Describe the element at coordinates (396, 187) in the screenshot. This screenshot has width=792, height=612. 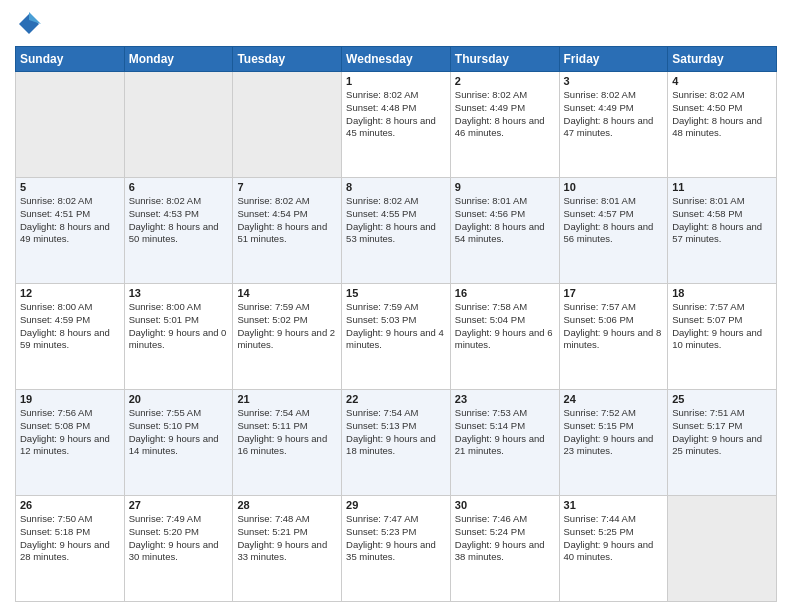
I see `day-number: 8` at that location.